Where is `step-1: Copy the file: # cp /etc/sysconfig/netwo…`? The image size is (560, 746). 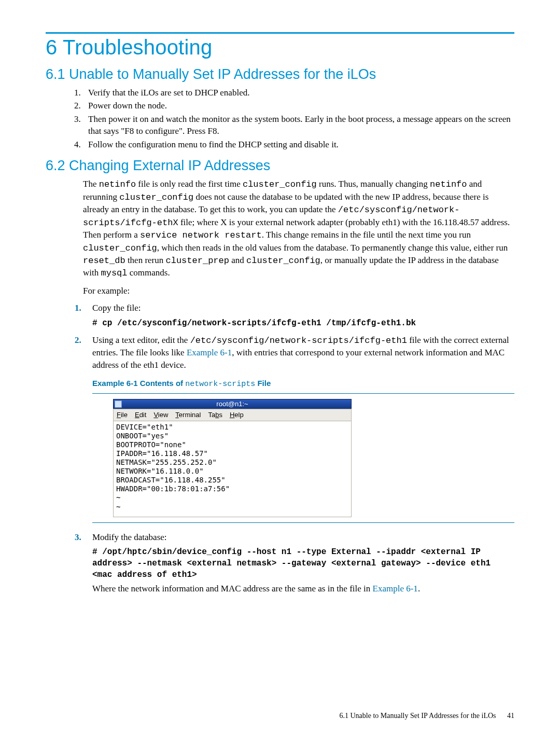
step-1: Copy the file: # cp /etc/sysconfig/netwo… is located at coordinates (295, 315).